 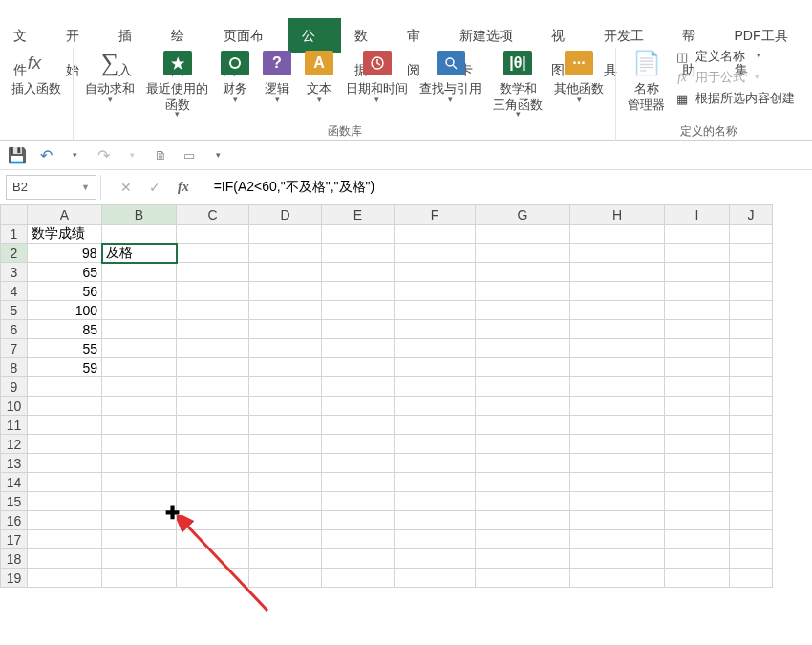 What do you see at coordinates (617, 521) in the screenshot?
I see `cell-H16` at bounding box center [617, 521].